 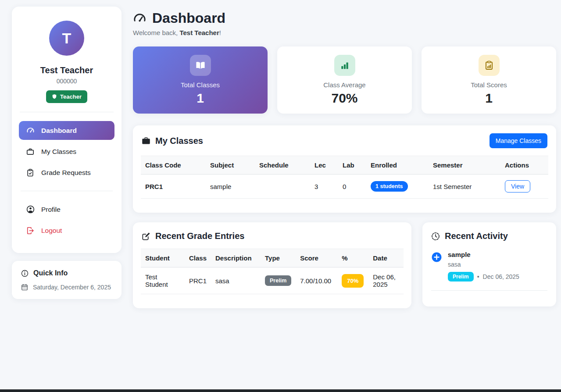 I want to click on recent-grades-title-row: Recent Grade Entries, so click(x=193, y=236).